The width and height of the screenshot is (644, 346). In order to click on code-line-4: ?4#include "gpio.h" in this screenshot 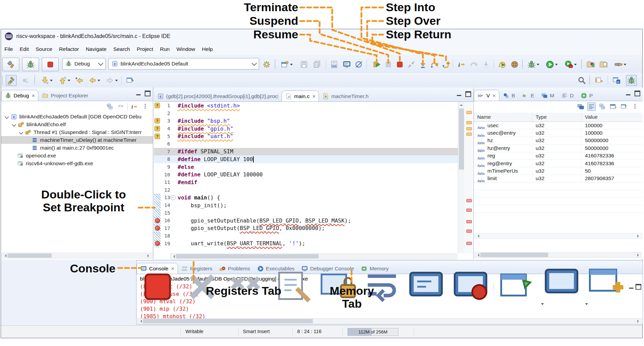, I will do `click(306, 129)`.